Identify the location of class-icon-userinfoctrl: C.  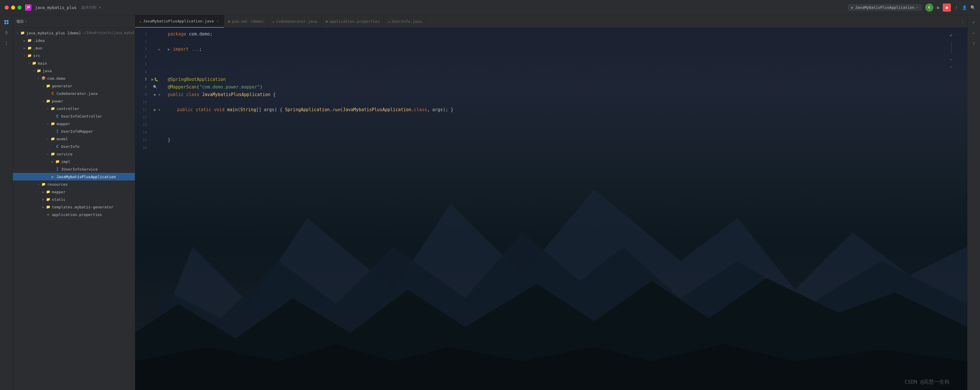
(57, 116).